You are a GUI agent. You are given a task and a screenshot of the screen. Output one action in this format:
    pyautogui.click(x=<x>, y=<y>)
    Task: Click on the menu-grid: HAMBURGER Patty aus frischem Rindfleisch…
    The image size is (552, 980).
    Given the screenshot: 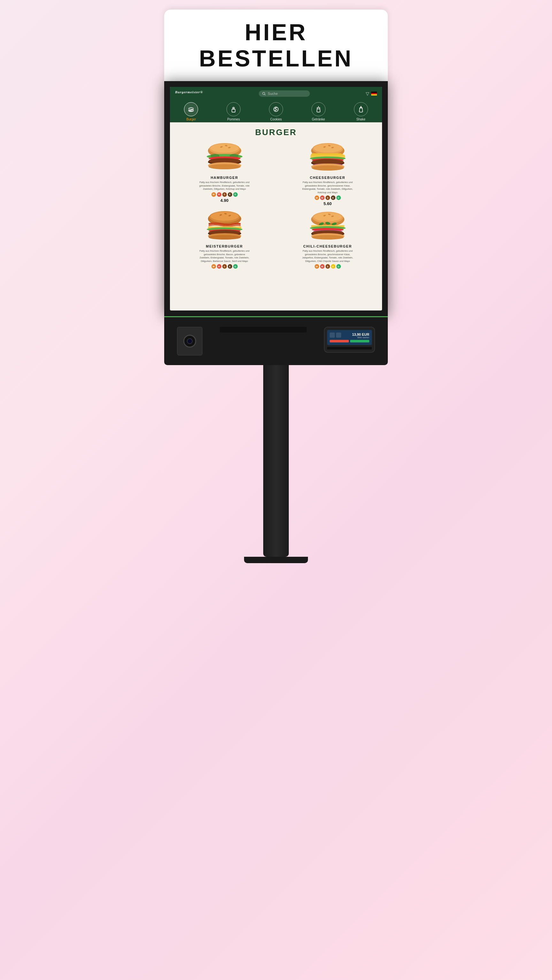 What is the action you would take?
    pyautogui.click(x=276, y=206)
    